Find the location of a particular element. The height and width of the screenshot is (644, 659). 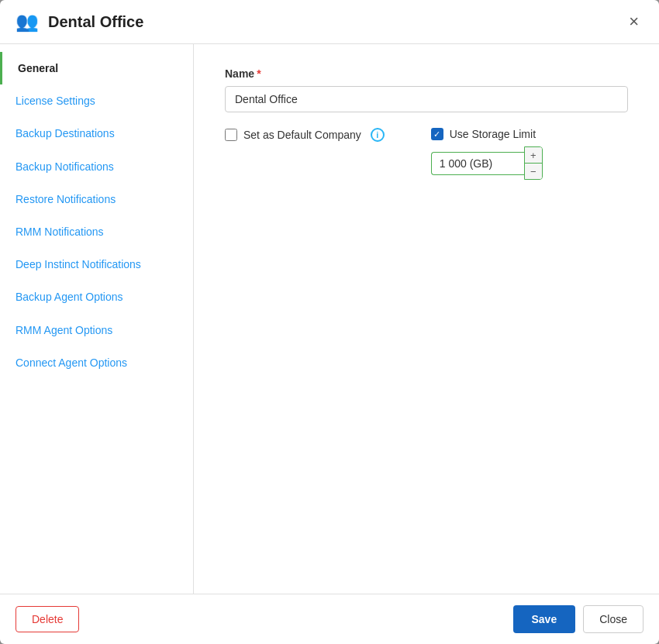

sidebar-item-backup-notifications: Backup Notifications is located at coordinates (96, 167).